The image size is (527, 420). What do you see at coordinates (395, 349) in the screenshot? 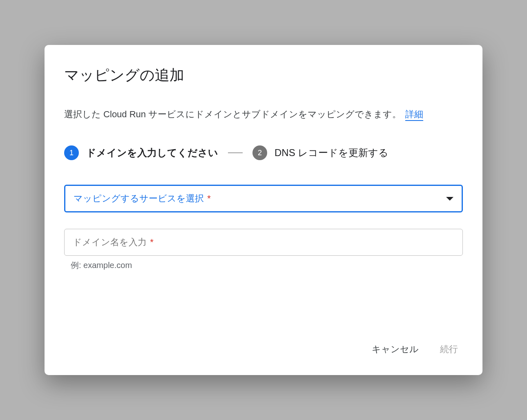
I see `cancel-button: キャンセル` at bounding box center [395, 349].